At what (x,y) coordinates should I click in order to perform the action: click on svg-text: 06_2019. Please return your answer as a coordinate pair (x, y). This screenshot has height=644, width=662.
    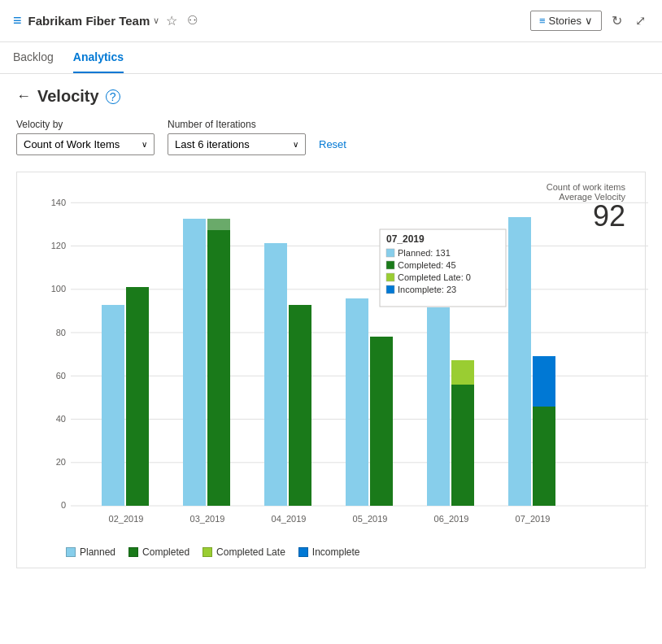
    Looking at the image, I should click on (452, 519).